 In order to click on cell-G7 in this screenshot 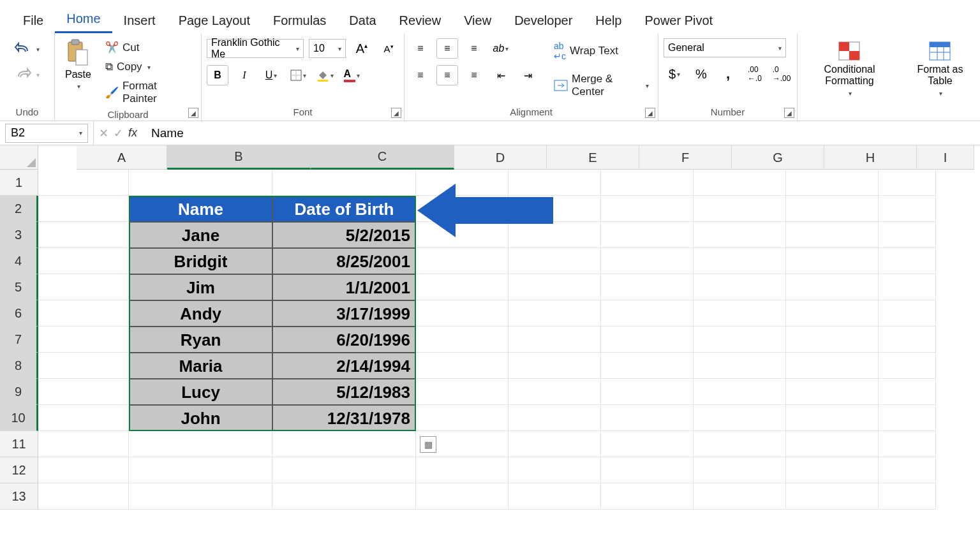, I will do `click(740, 339)`.